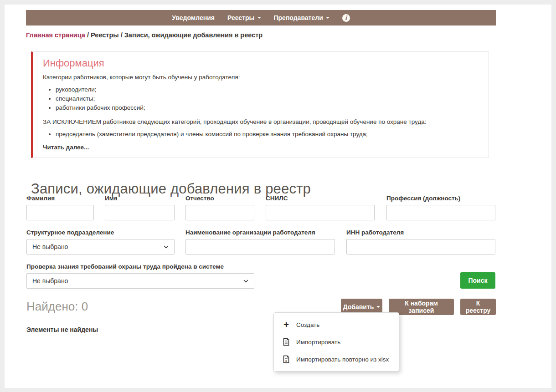 The image size is (556, 392). Describe the element at coordinates (268, 90) in the screenshot. I see `list-item: руководители;` at that location.